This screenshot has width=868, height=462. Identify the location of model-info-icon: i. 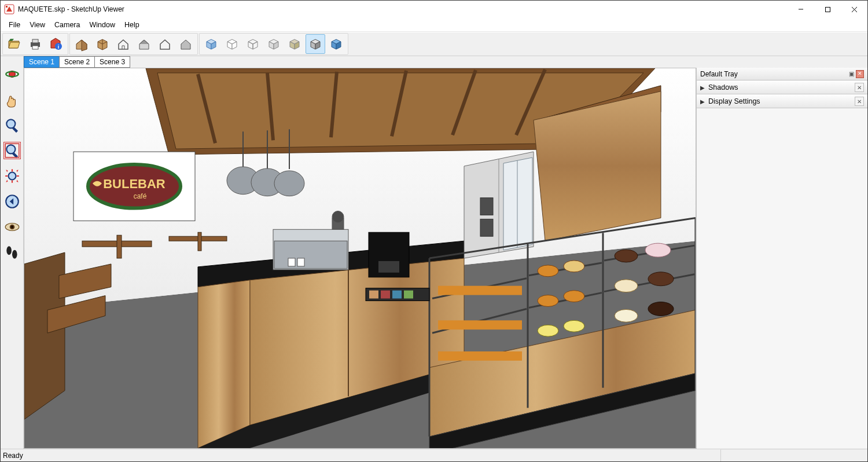
(56, 44).